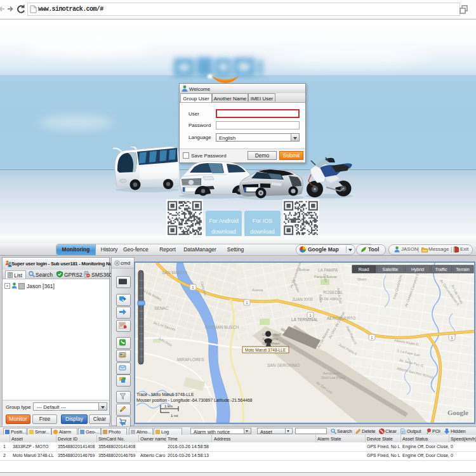 The width and height of the screenshot is (476, 476). What do you see at coordinates (194, 400) in the screenshot?
I see `svg-text:Mouser position - Longitude:-6: Mouser position - Longitude:-64.730897 L…` at bounding box center [194, 400].